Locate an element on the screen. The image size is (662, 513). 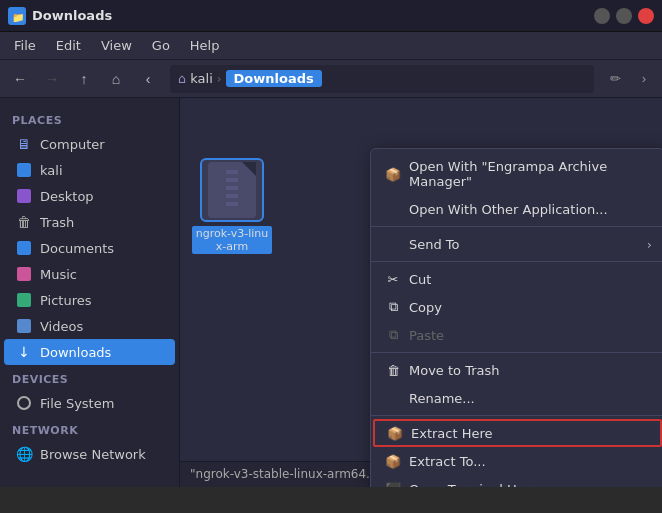
sidebar-item-kali: kali is located at coordinates (90, 170).